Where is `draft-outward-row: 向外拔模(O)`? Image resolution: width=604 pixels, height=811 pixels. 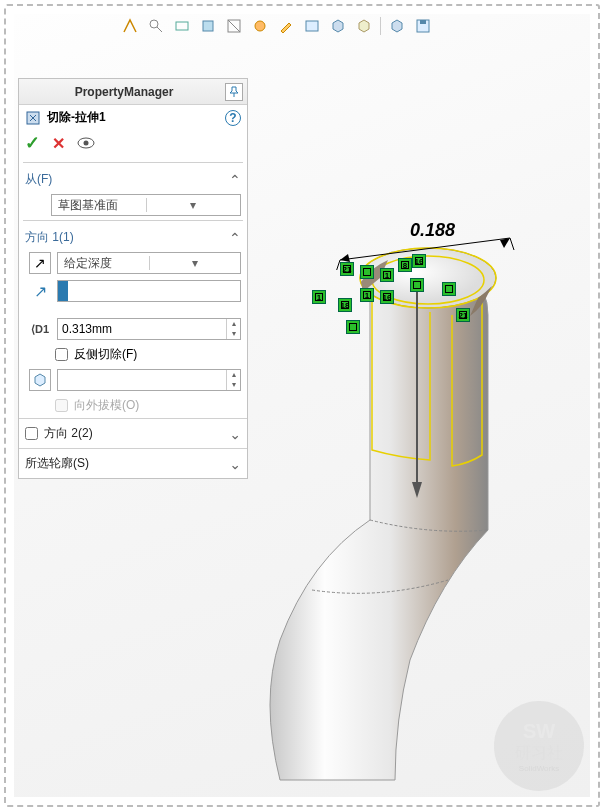
draft-outward-row: 向外拔模(O) is located at coordinates (135, 406).